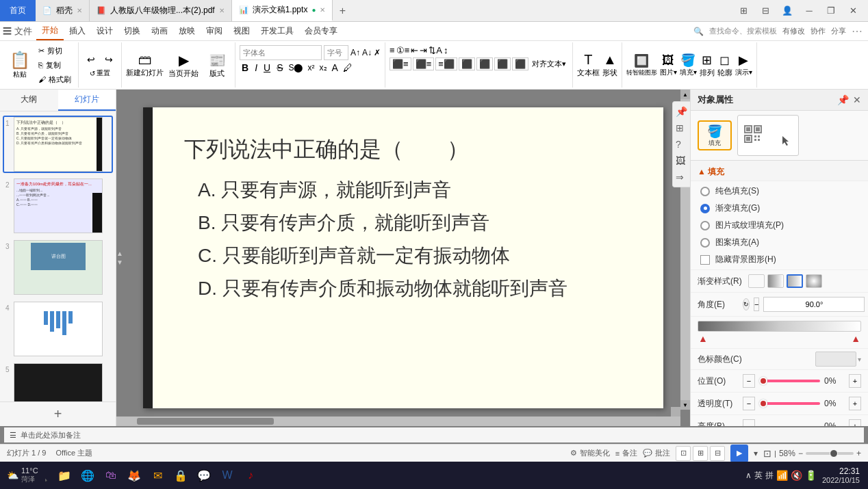 The image size is (868, 489). Describe the element at coordinates (626, 453) in the screenshot. I see `notes-status-btn: ≡ 备注` at that location.